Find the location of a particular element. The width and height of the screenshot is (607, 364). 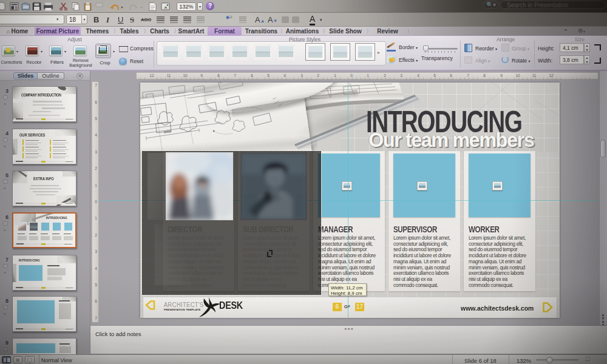

svg-text: 9400 is located at coordinates (168, 131).